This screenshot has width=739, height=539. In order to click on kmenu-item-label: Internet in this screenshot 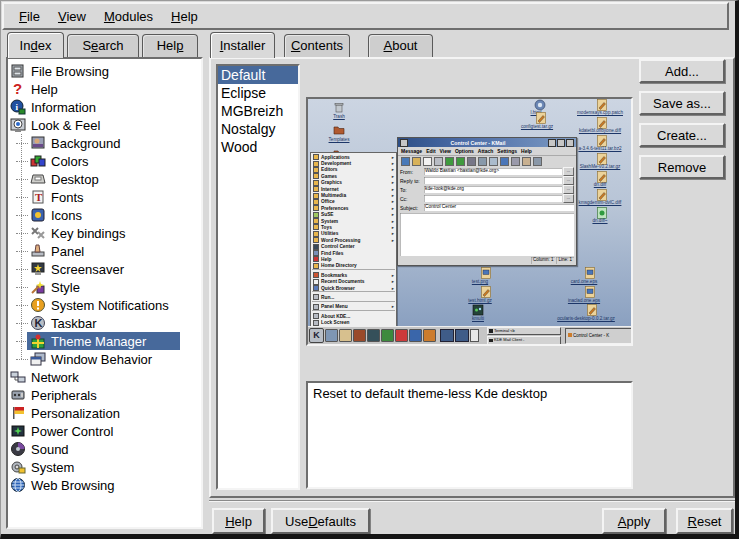, I will do `click(356, 190)`.